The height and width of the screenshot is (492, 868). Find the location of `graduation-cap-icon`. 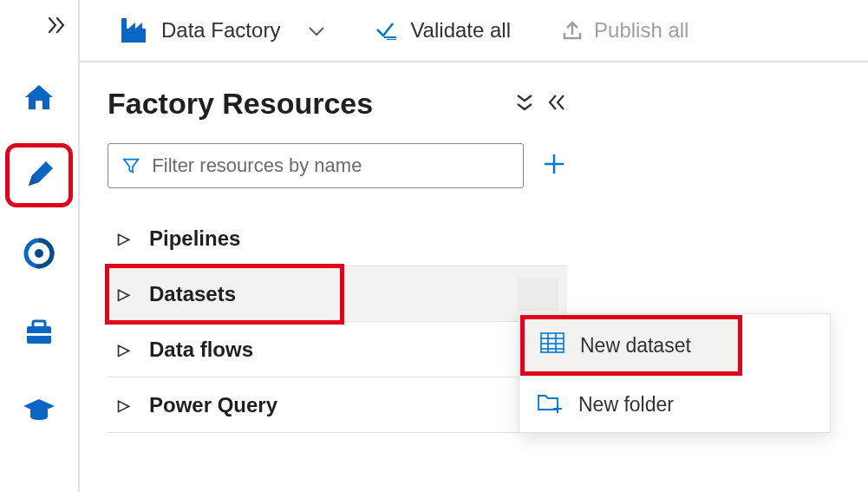

graduation-cap-icon is located at coordinates (39, 410).